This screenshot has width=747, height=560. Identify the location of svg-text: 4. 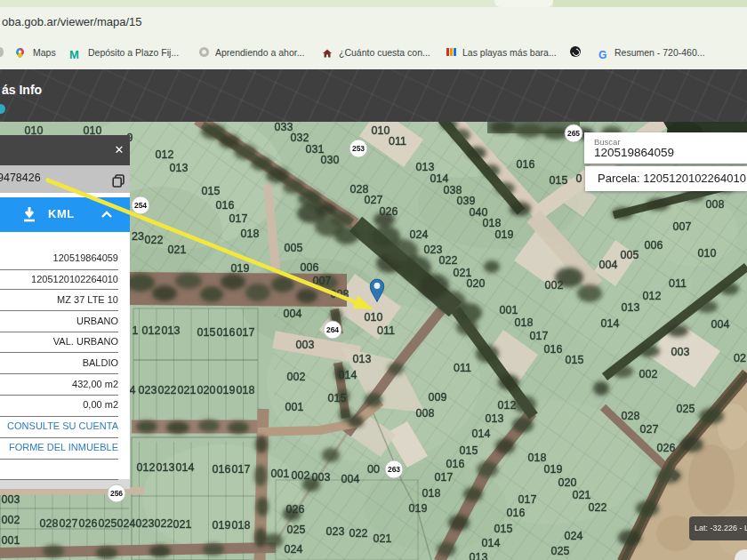
(133, 390).